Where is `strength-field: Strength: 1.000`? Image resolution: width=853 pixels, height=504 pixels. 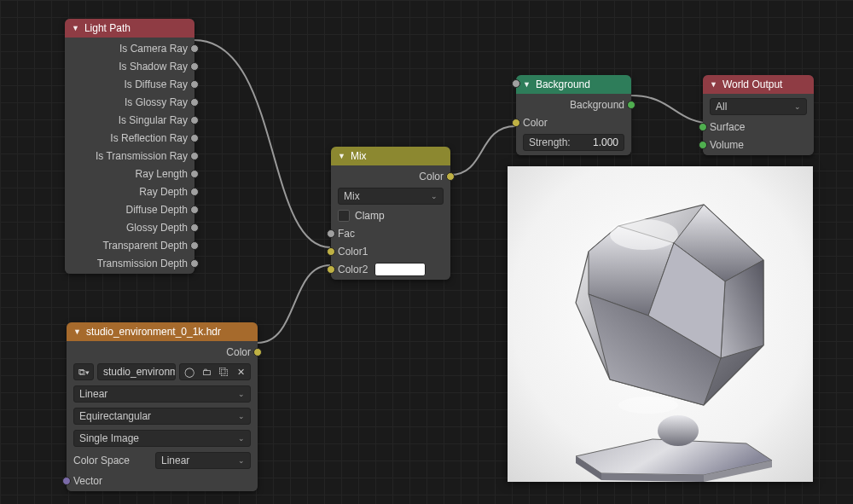 strength-field: Strength: 1.000 is located at coordinates (573, 142).